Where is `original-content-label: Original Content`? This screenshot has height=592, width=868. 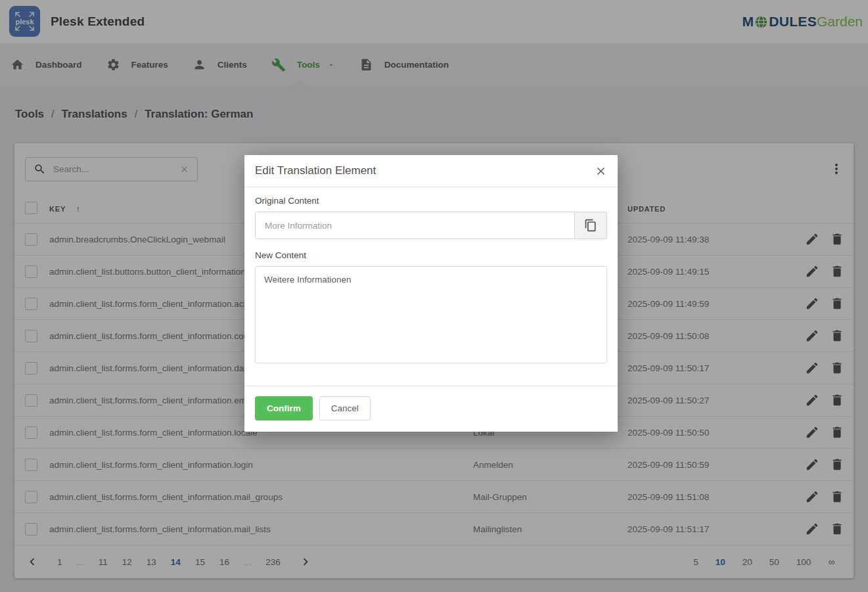 original-content-label: Original Content is located at coordinates (431, 201).